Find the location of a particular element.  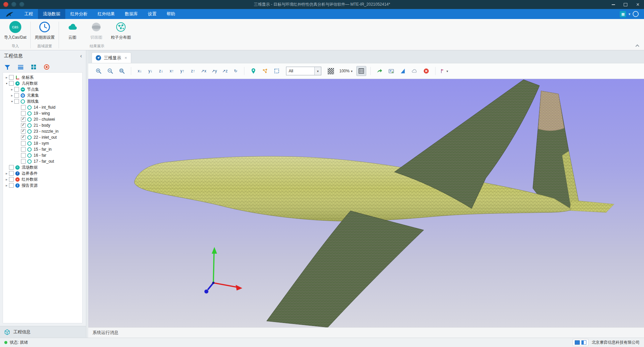

view-iso-y-button: ↗y is located at coordinates (214, 71).